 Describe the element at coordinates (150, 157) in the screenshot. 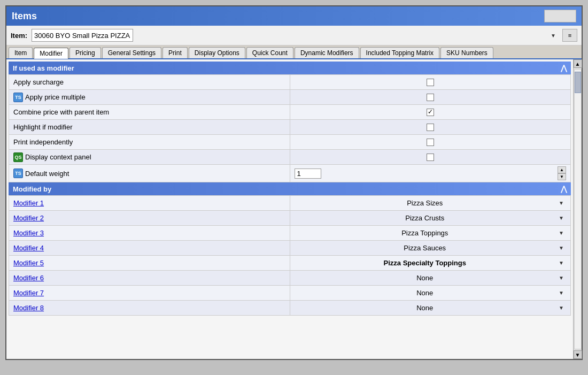

I see `display-context-label: QS Display context panel` at that location.